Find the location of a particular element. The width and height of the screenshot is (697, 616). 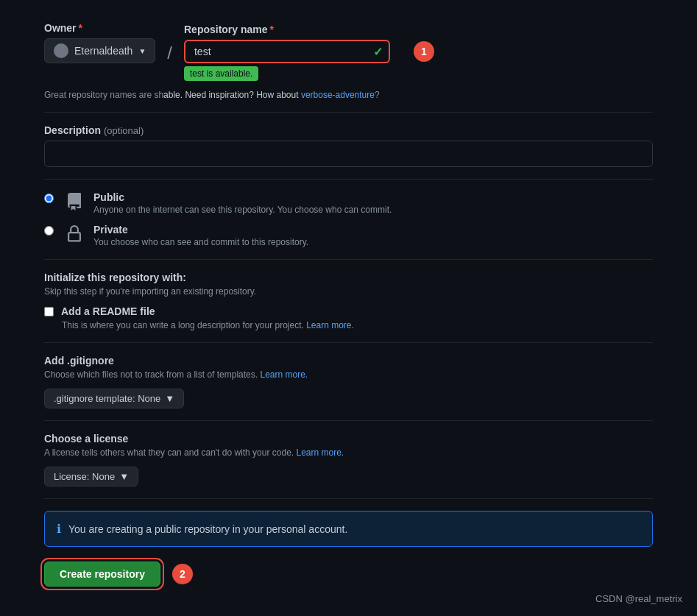

private-desc: You choose who can see and commit to thi… is located at coordinates (201, 242).